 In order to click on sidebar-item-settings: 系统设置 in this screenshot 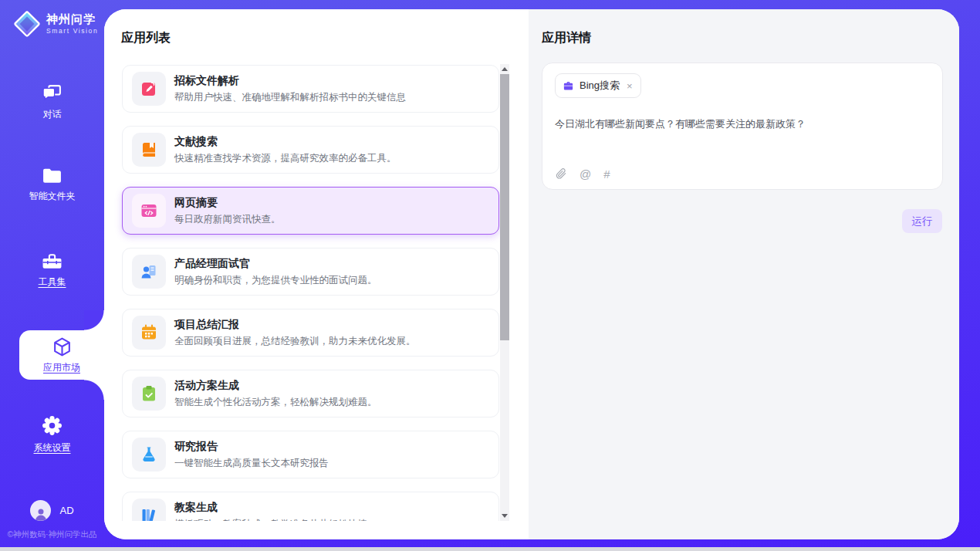, I will do `click(52, 435)`.